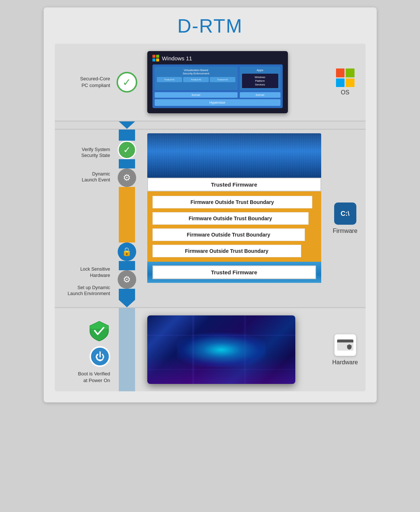 The height and width of the screenshot is (512, 420). What do you see at coordinates (345, 362) in the screenshot?
I see `hardware-label: Hardware` at bounding box center [345, 362].